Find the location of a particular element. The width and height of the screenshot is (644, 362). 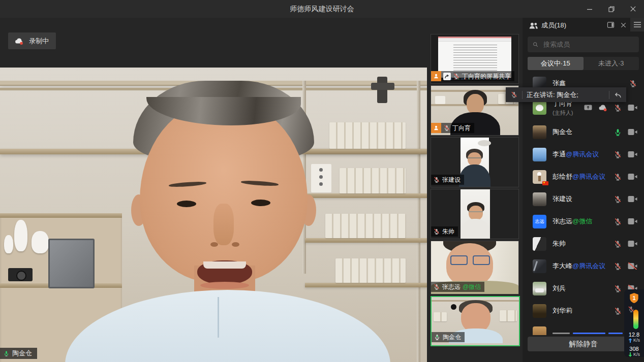

member-name: 李大峰 is located at coordinates (562, 266).